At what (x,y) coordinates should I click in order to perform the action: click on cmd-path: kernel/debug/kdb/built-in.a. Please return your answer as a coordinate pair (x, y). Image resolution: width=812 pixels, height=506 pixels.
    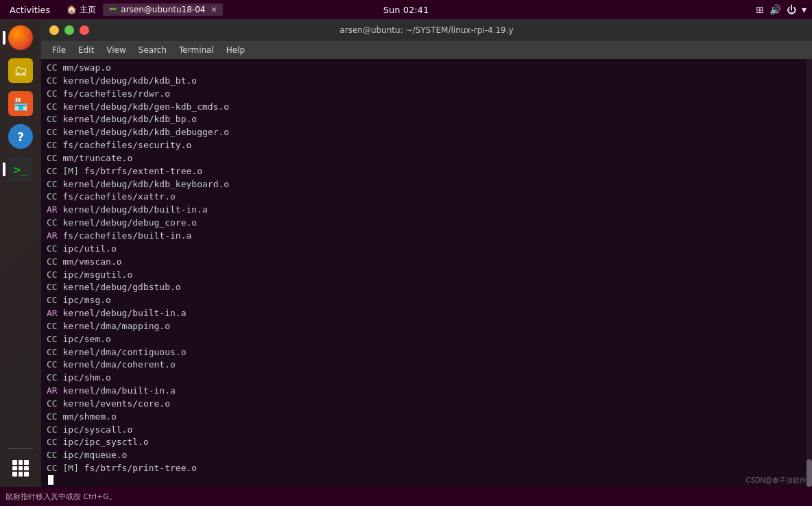
    Looking at the image, I should click on (134, 210).